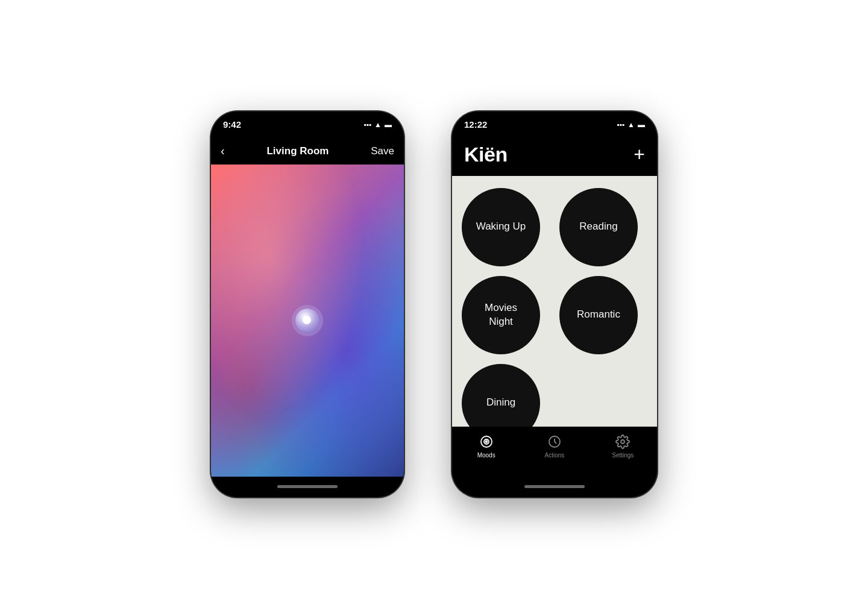 The height and width of the screenshot is (608, 868). What do you see at coordinates (555, 487) in the screenshot?
I see `right-bottom-bar` at bounding box center [555, 487].